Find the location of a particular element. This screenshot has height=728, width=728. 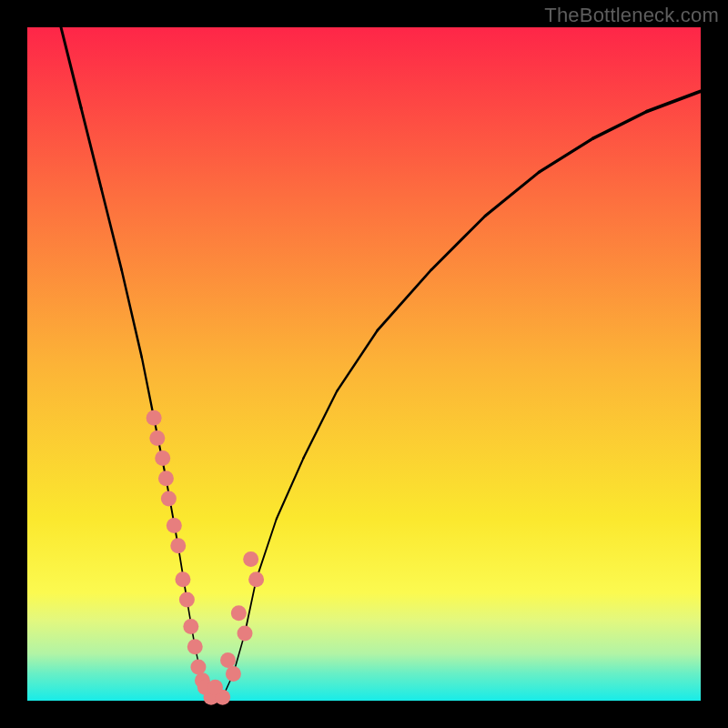

dots-group is located at coordinates (206, 558).